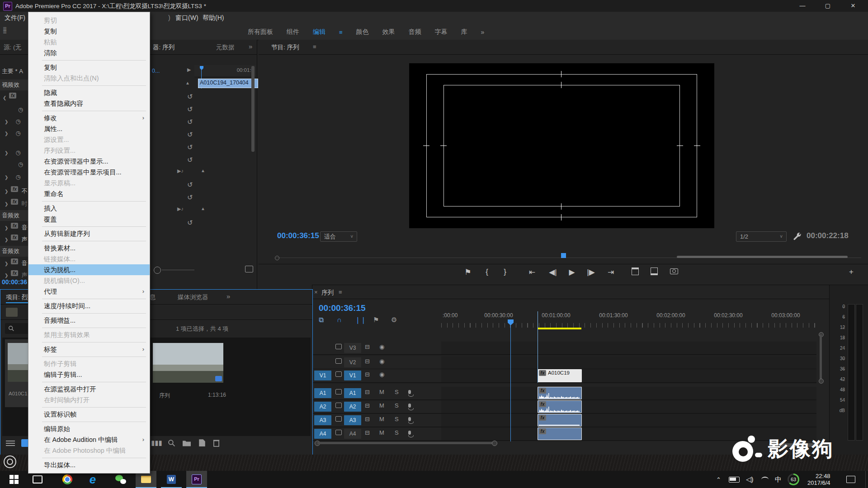 Image resolution: width=868 pixels, height=488 pixels. Describe the element at coordinates (165, 396) in the screenshot. I see `sequence-label: 序列` at that location.